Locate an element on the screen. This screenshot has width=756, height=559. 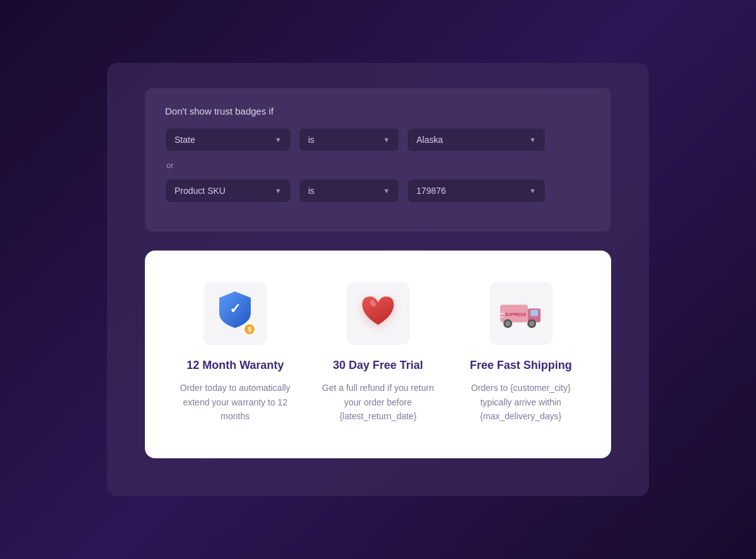
value-dropdown-1: Alaska ▼ is located at coordinates (476, 140).